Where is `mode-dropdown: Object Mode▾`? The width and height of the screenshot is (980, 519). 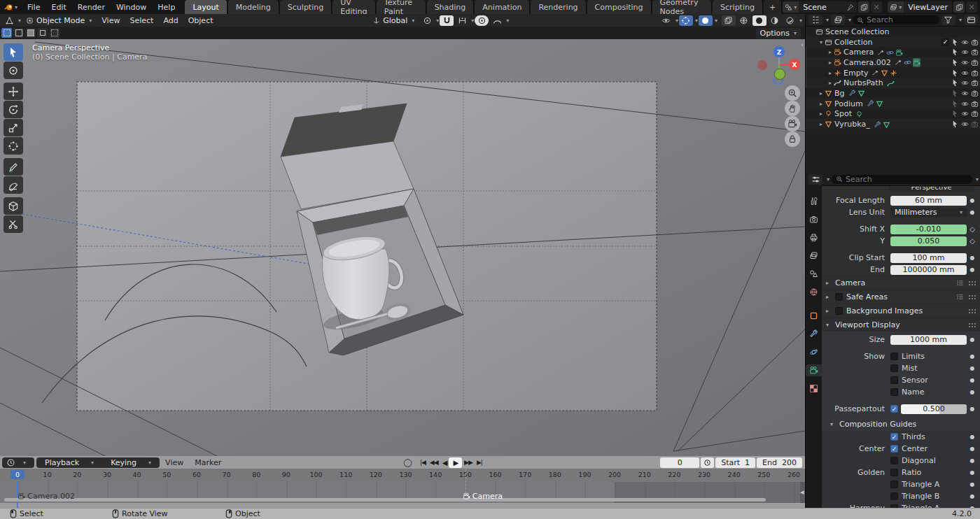
mode-dropdown: Object Mode▾ is located at coordinates (59, 21).